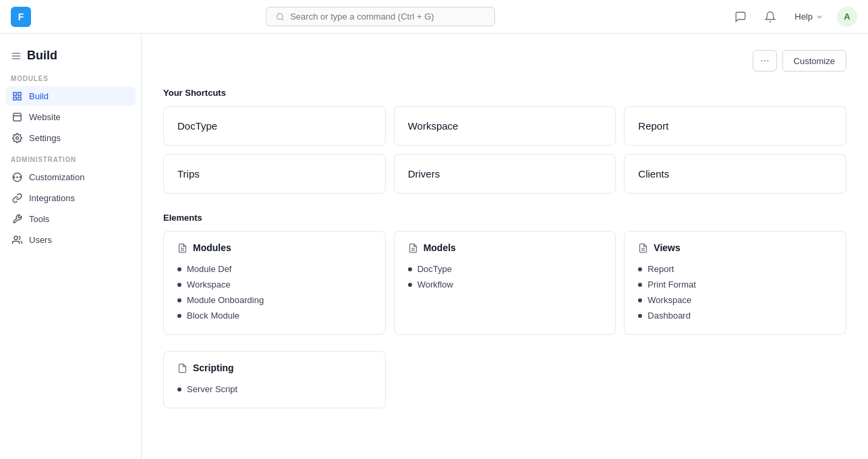  I want to click on element-card-views: Views Report Print Format Workspace Dash…, so click(735, 283).